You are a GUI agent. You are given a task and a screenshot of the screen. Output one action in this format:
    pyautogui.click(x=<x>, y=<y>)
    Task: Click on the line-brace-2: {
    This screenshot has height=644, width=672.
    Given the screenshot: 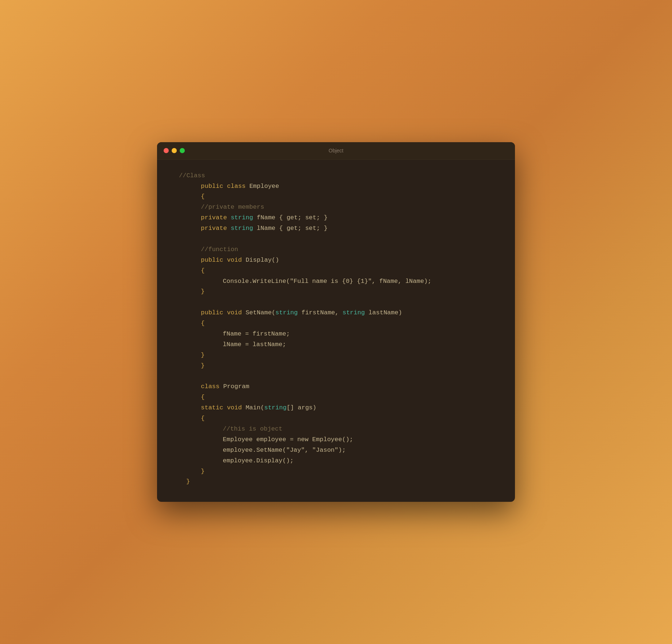 What is the action you would take?
    pyautogui.click(x=340, y=271)
    